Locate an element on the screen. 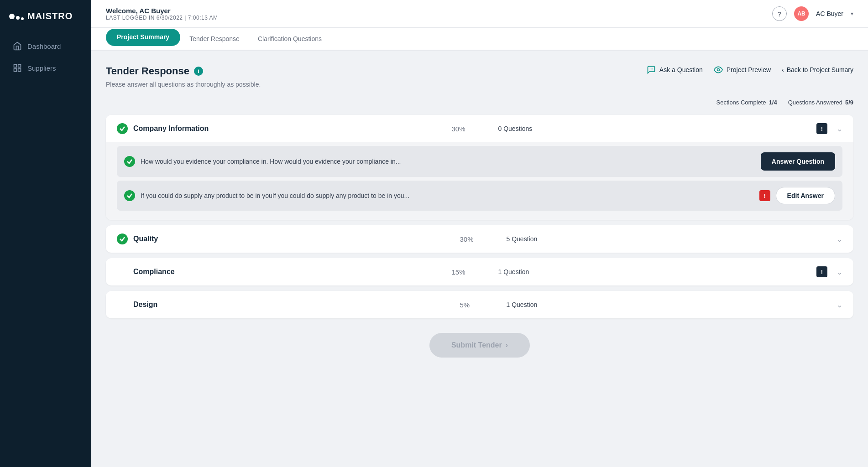 Image resolution: width=868 pixels, height=467 pixels. submit-arrow-icon: › is located at coordinates (507, 345).